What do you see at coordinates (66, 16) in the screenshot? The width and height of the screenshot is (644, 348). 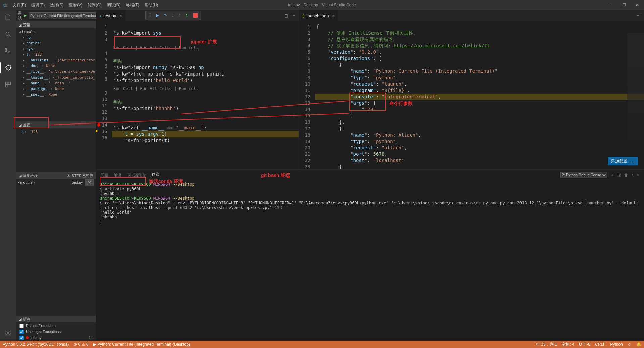 I see `debug-config-select: Python: Current File (Integrated Termina…` at bounding box center [66, 16].